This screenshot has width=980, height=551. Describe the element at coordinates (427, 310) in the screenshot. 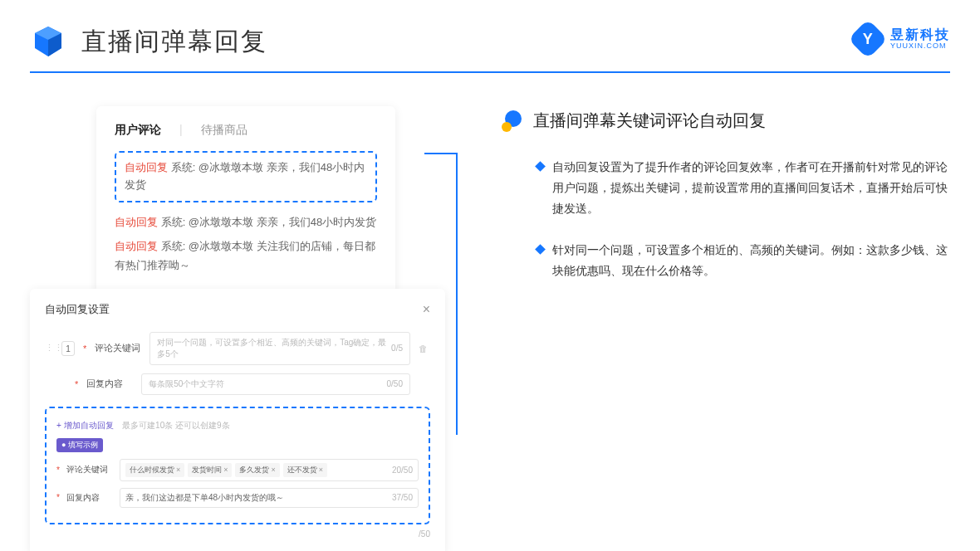

I see `close-icon: ×` at that location.